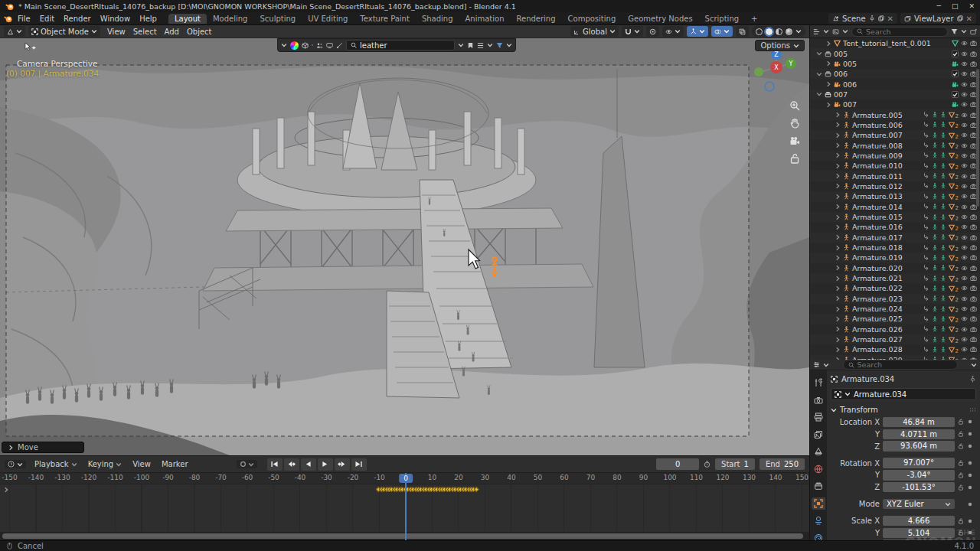 The width and height of the screenshot is (980, 551). I want to click on playhead-frame-badge: 0, so click(406, 478).